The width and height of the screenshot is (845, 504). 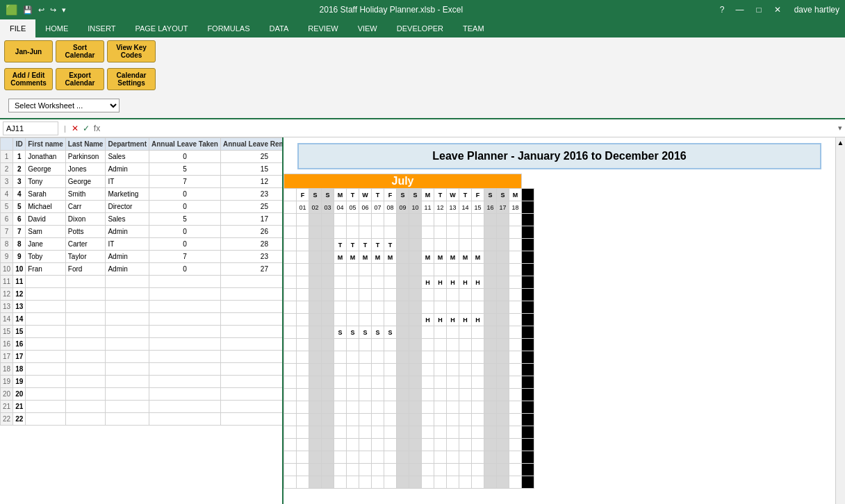 I want to click on cell-reference-input, so click(x=31, y=128).